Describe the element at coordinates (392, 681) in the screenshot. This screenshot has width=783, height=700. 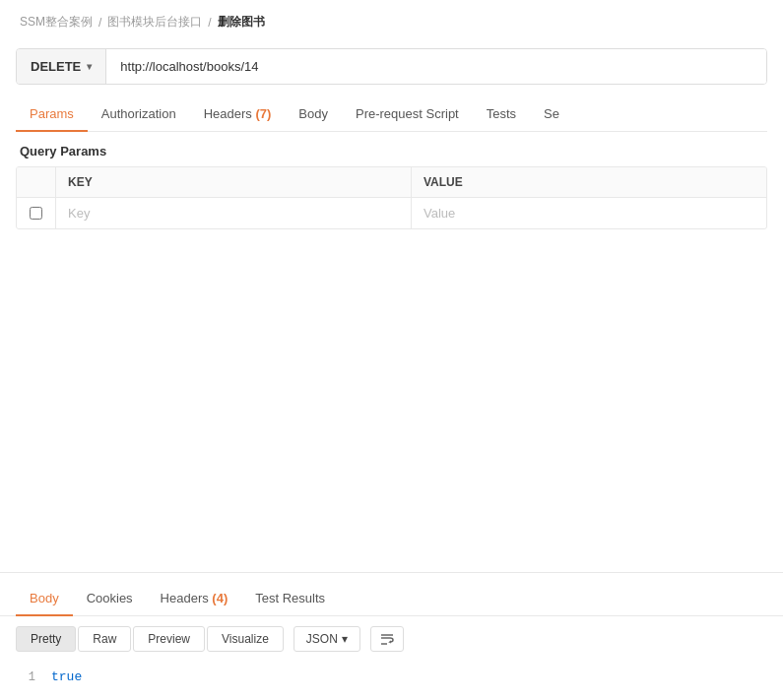
I see `code-output: 1 true` at that location.